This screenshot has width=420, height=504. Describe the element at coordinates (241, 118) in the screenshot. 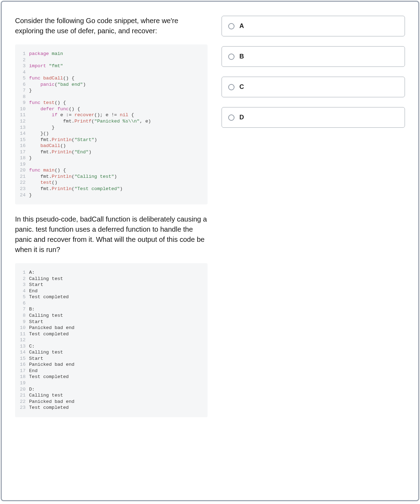

I see `option-label: D` at that location.